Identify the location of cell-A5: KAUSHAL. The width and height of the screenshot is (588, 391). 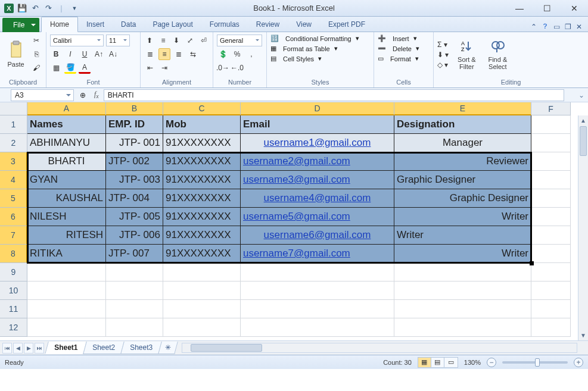
(67, 199).